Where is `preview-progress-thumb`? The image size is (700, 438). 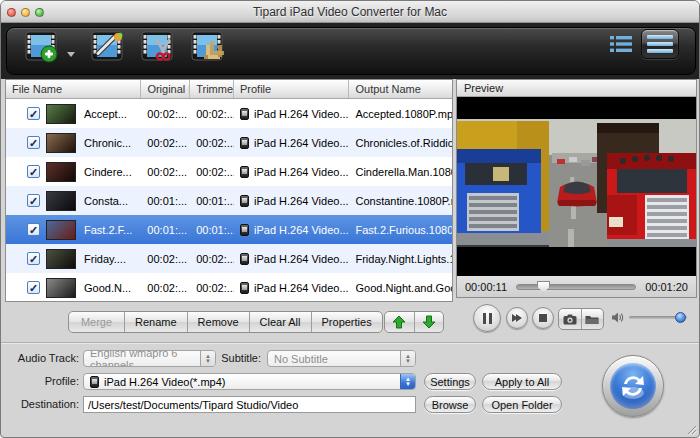
preview-progress-thumb is located at coordinates (544, 287).